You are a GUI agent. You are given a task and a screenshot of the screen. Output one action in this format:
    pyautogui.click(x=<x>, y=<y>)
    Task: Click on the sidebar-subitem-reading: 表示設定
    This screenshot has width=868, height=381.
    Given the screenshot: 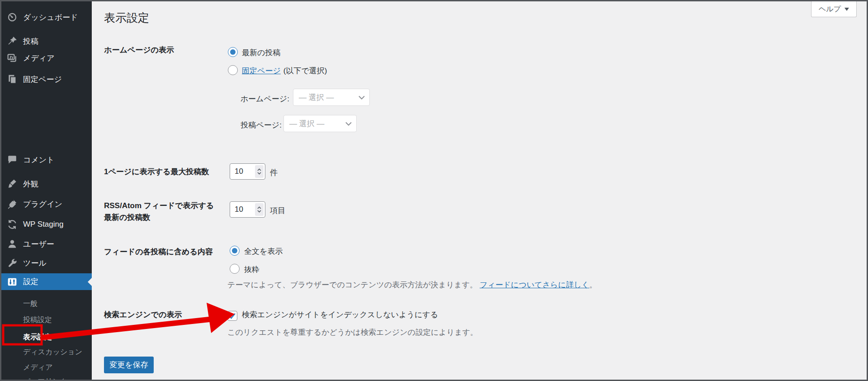 What is the action you would take?
    pyautogui.click(x=47, y=337)
    